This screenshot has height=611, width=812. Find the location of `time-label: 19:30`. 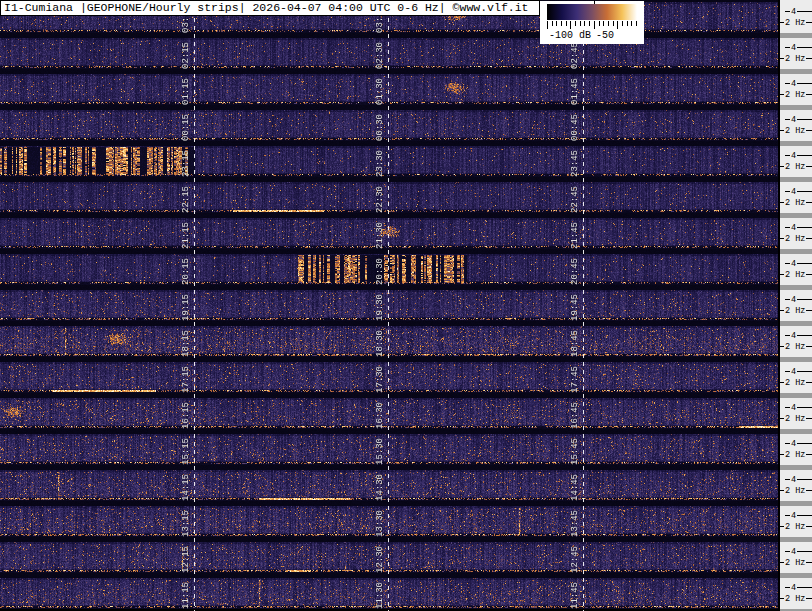

time-label: 19:30 is located at coordinates (380, 306).